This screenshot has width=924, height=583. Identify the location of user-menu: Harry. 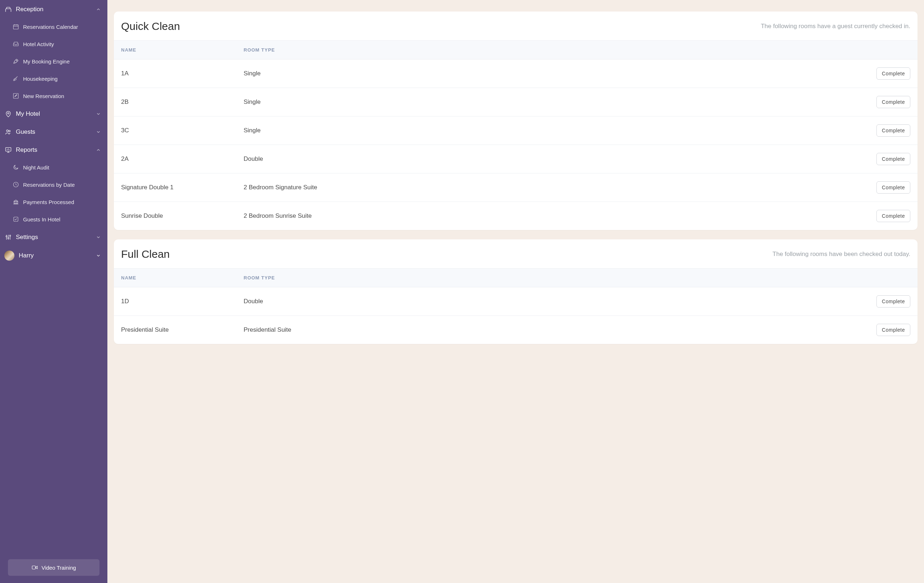
(54, 256).